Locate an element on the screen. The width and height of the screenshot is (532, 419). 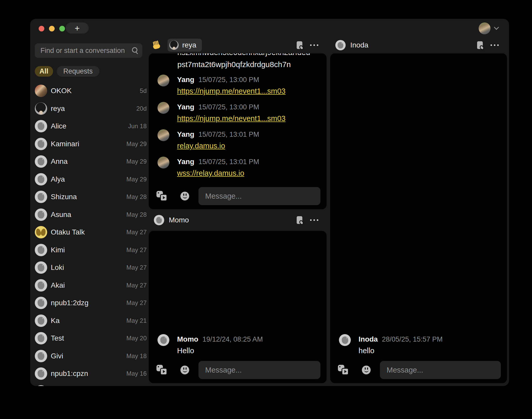
chat-title: Momo is located at coordinates (179, 220).